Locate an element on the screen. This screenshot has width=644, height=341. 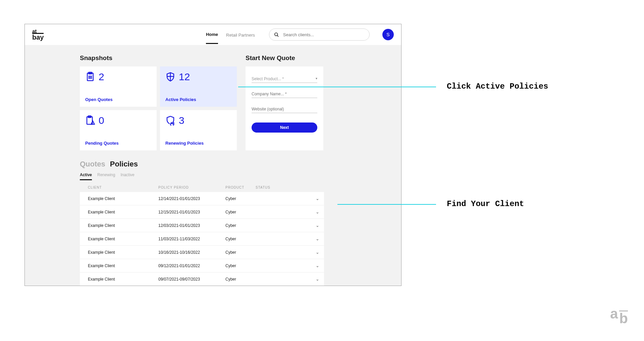
newquote-form: Select Product... * ▾ Next is located at coordinates (284, 108).